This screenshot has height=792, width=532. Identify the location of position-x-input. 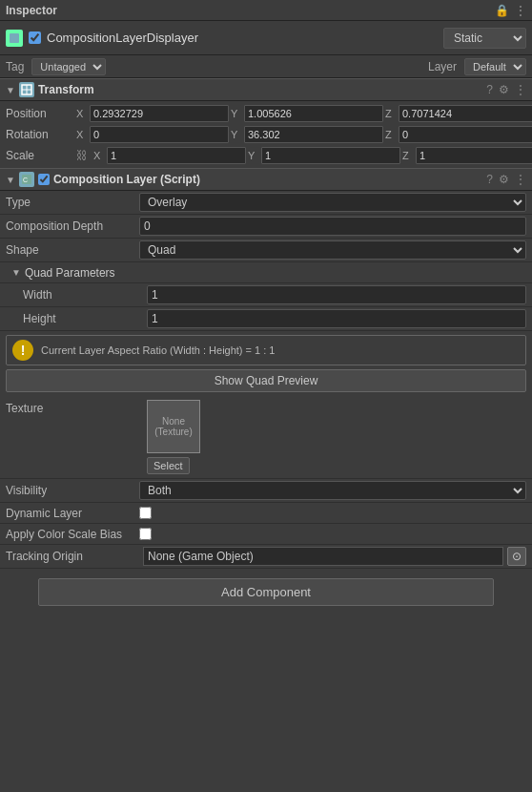
(159, 114).